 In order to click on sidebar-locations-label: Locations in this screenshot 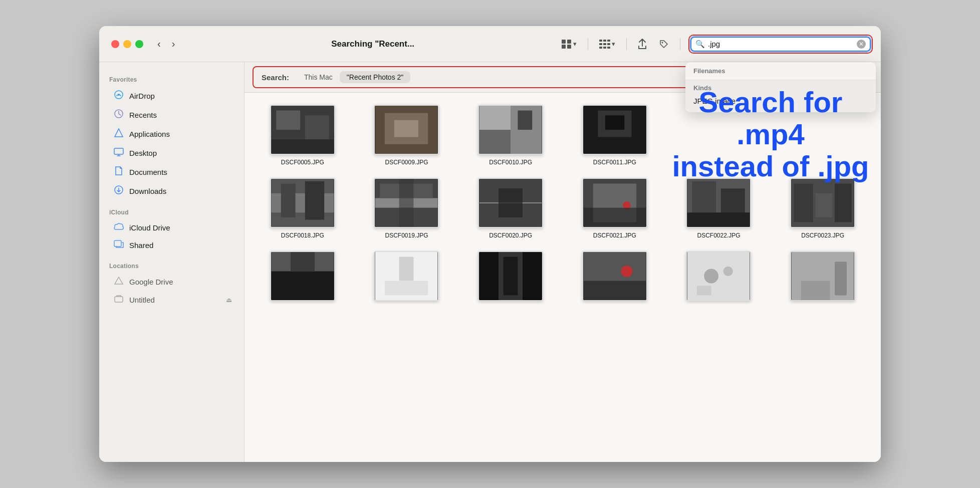, I will do `click(171, 264)`.